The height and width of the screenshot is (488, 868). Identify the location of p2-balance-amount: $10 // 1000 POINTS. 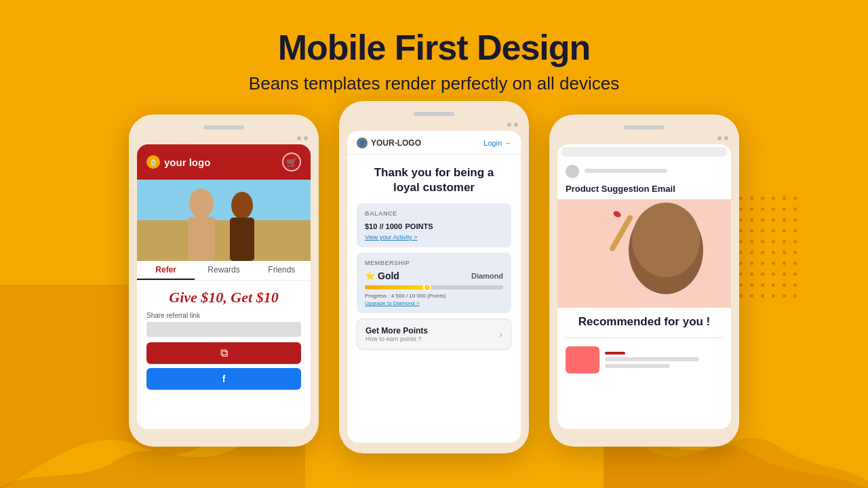
(434, 226).